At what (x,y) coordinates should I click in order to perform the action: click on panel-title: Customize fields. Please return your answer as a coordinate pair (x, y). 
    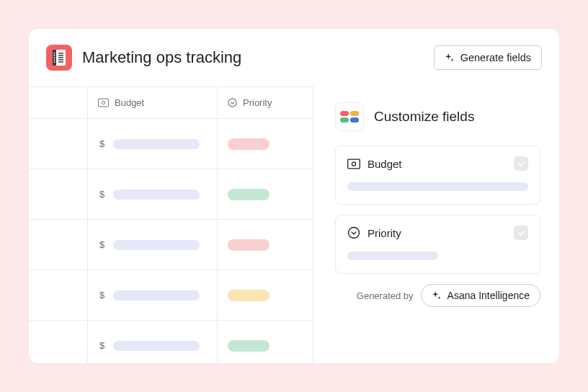
    Looking at the image, I should click on (424, 117).